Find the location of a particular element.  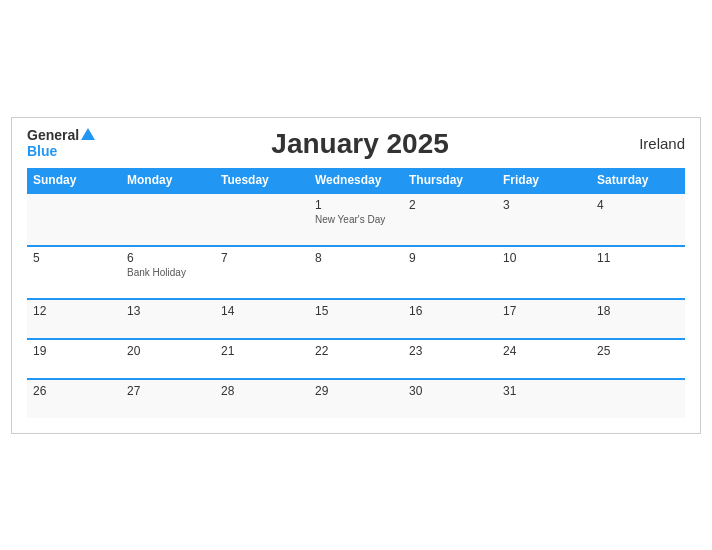

day-number: 19 is located at coordinates (74, 351).